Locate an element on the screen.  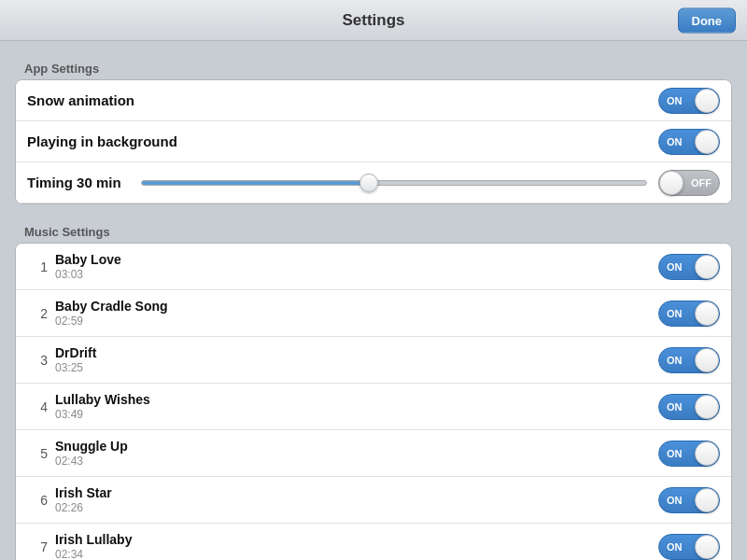
background-play-toggle-knob is located at coordinates (707, 142).